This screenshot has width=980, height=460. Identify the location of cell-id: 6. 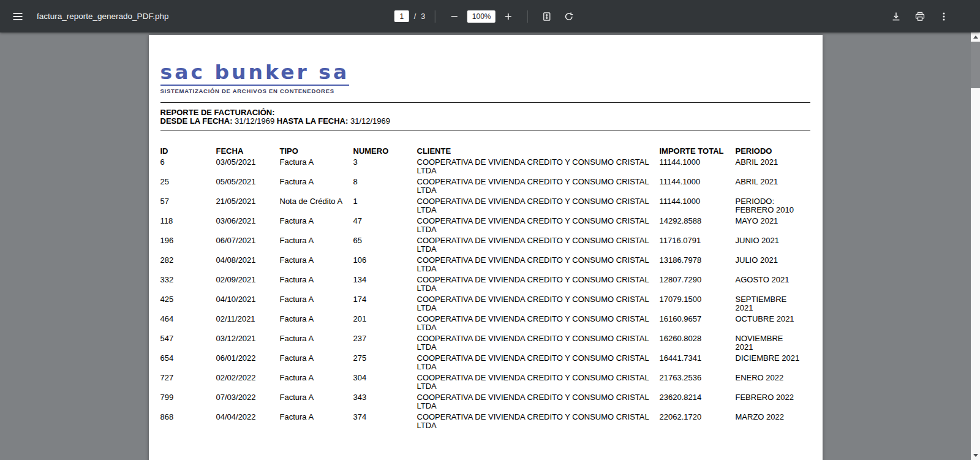
(189, 168).